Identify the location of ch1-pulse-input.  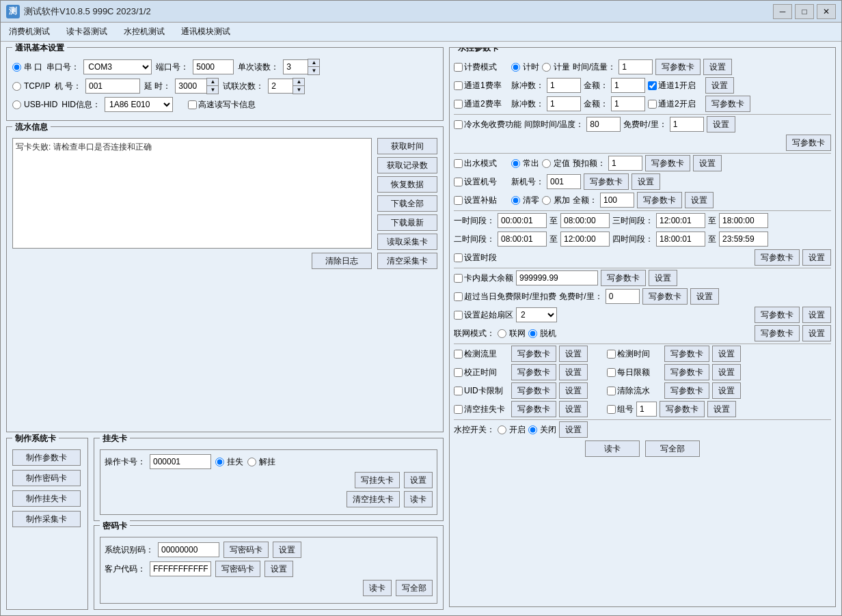
(564, 85).